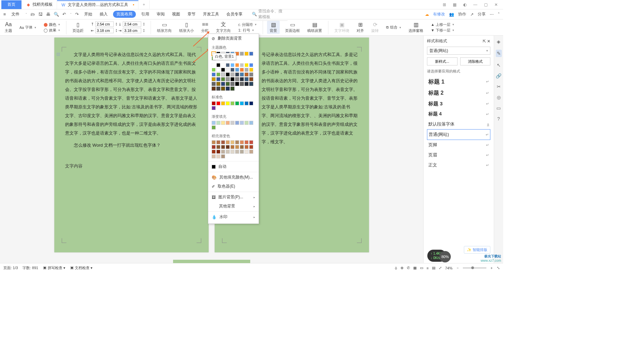  I want to click on rb-theme: Aa主题, so click(8, 28).